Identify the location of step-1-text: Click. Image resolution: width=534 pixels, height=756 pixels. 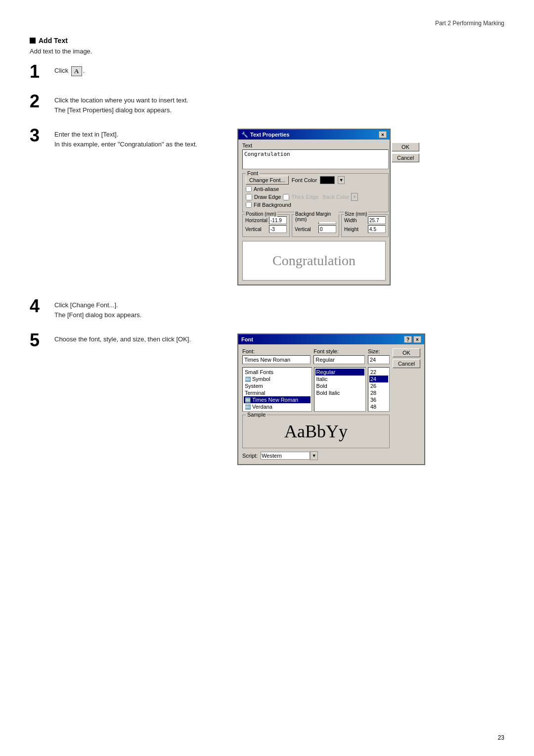
(61, 70).